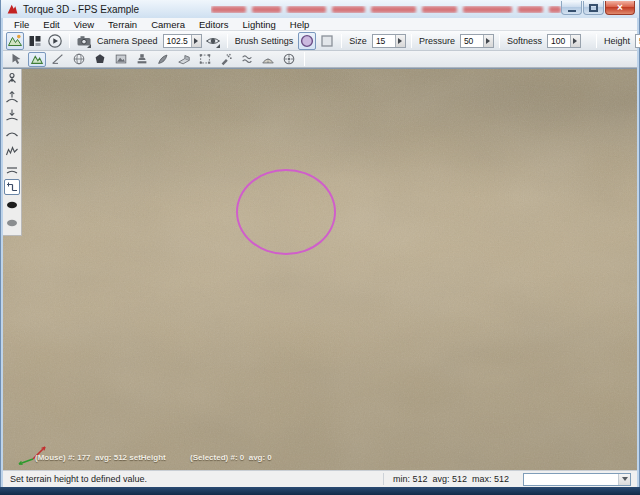 This screenshot has width=640, height=495. What do you see at coordinates (196, 41) in the screenshot?
I see `camera-speed-expand` at bounding box center [196, 41].